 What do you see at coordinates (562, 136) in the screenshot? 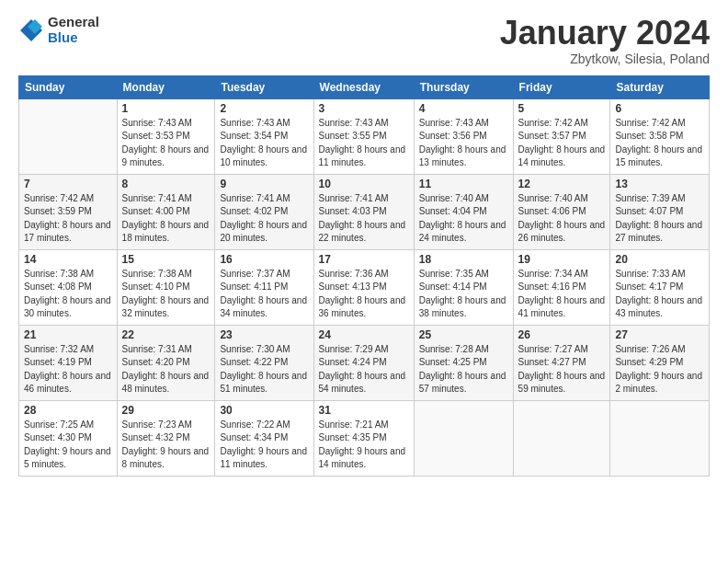
I see `cell-0-5: 5Sunrise: 7:42 AM Sunset: 3:57 PM Daylig…` at bounding box center [562, 136].